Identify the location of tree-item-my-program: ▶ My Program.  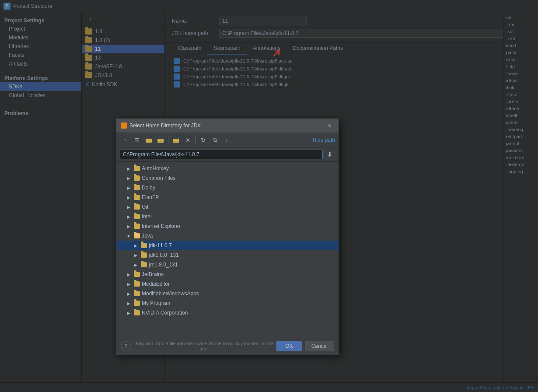
(227, 303).